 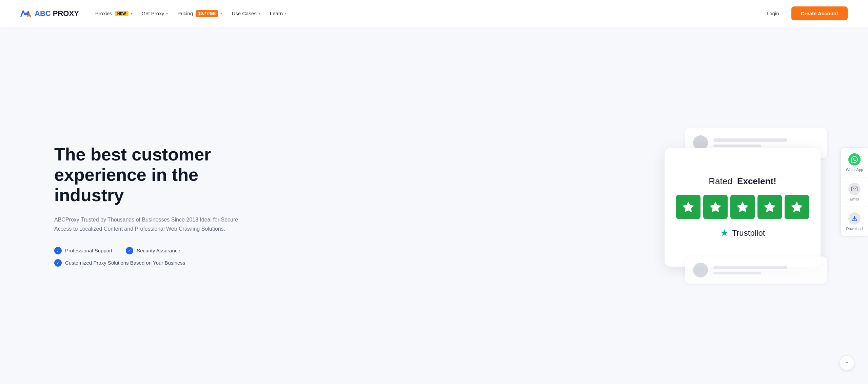 I want to click on feature-row-1: ✓ Professional Support ✓ Security Assura…, so click(x=149, y=251).